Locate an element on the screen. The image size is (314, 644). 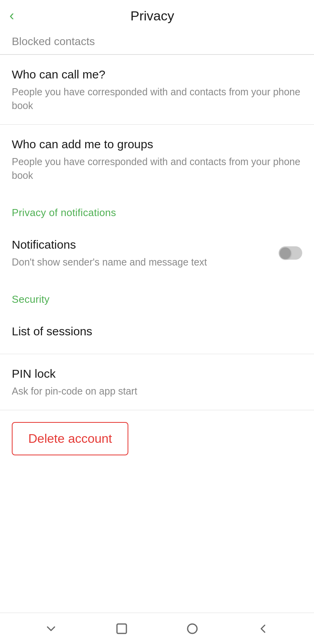
nav-circle-icon is located at coordinates (192, 629).